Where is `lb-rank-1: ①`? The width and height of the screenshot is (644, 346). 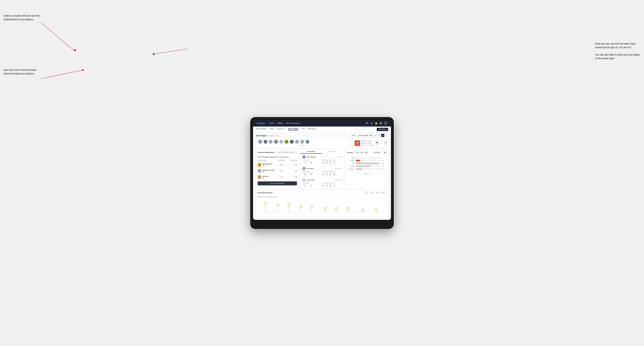 lb-rank-1: ① is located at coordinates (265, 166).